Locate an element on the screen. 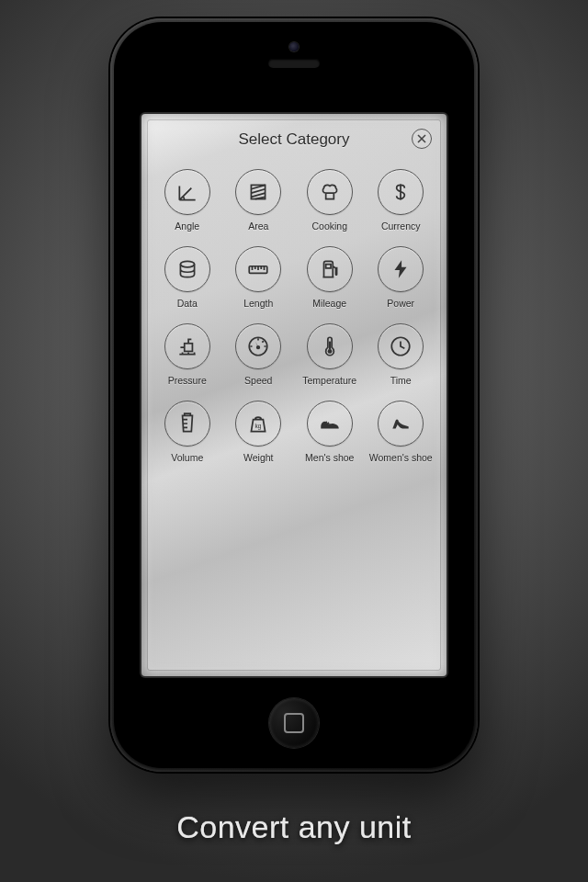  category-temperature: Temperature is located at coordinates (330, 355).